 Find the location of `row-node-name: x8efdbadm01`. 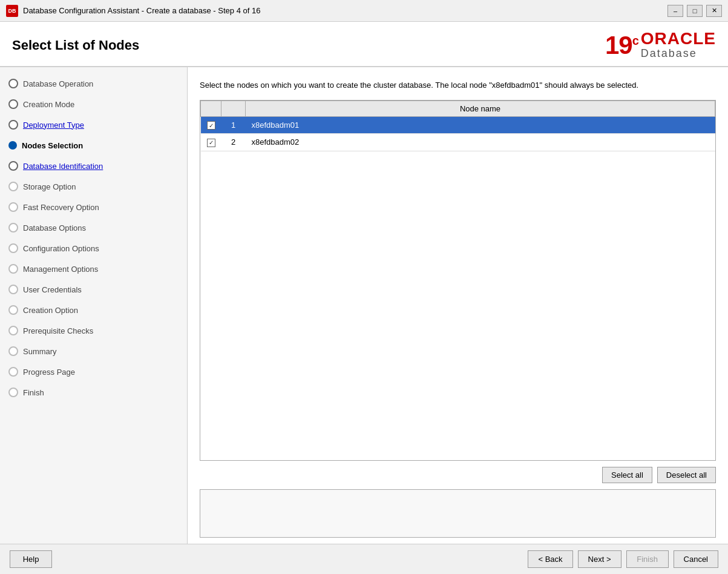

row-node-name: x8efdbadm01 is located at coordinates (480, 125).